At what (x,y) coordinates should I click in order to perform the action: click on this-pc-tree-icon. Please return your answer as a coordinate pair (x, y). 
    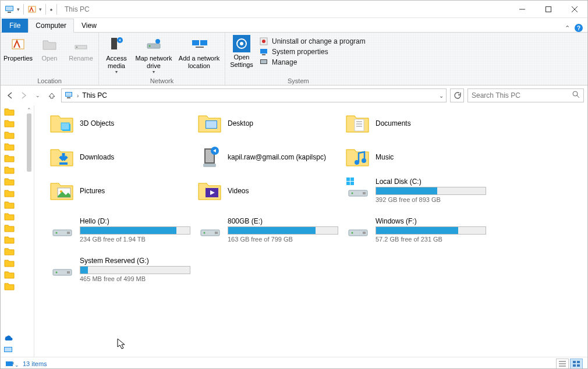
    Looking at the image, I should click on (8, 350).